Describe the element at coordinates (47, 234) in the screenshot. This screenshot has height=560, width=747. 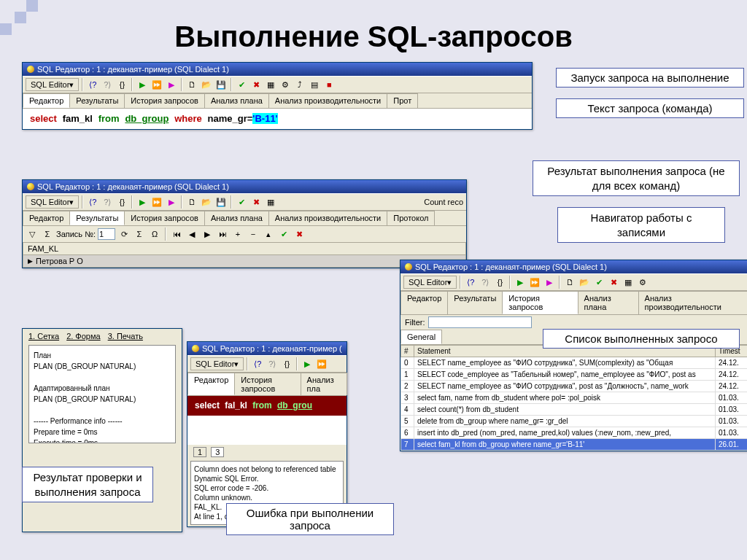
I see `sum-icon: Σ` at that location.